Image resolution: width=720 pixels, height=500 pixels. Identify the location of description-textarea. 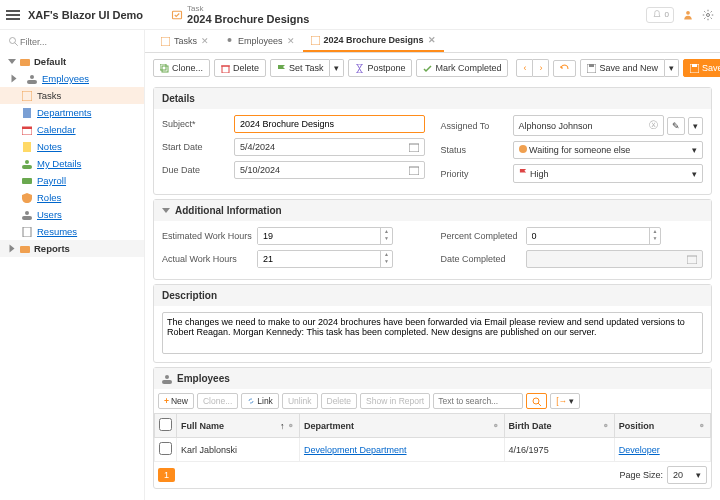
(432, 333).